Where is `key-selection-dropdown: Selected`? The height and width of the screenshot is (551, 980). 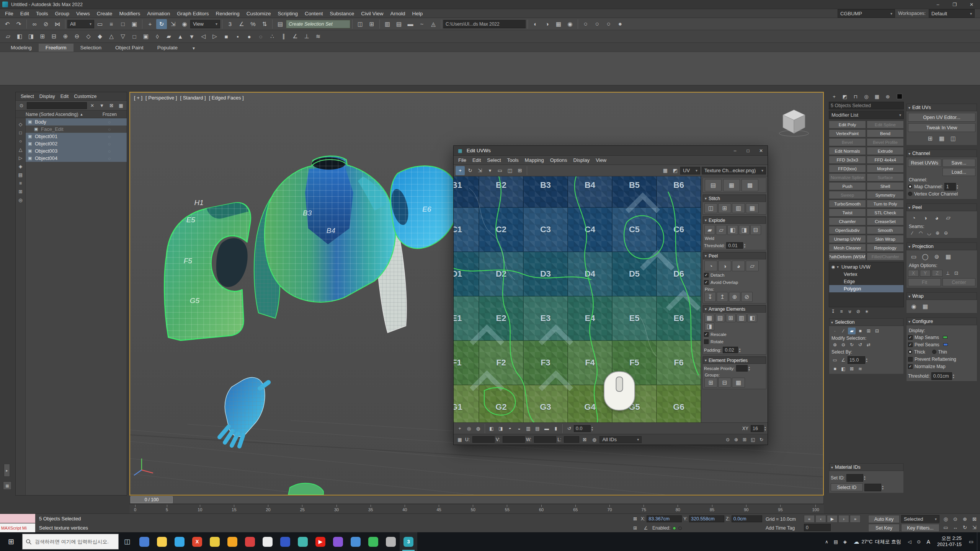
key-selection-dropdown: Selected is located at coordinates (920, 519).